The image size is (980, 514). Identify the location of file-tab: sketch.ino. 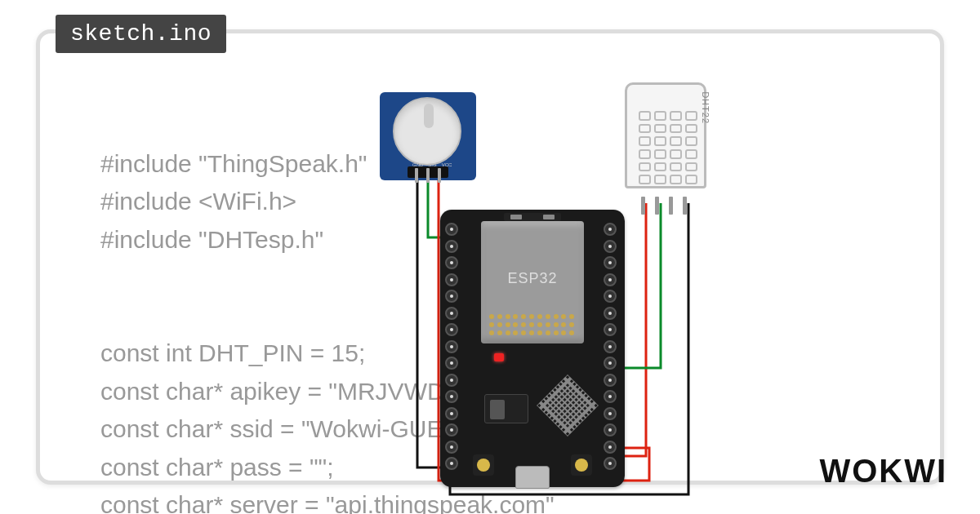
(140, 34).